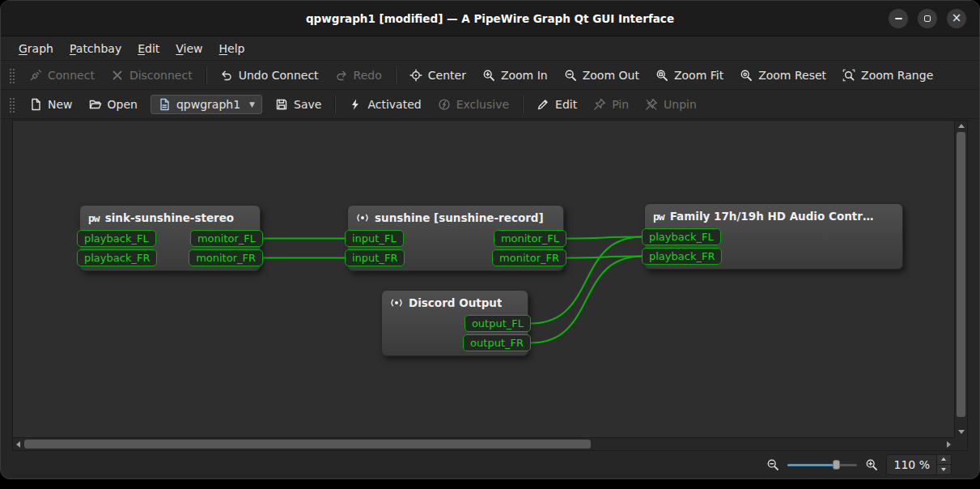 The height and width of the screenshot is (489, 980). Describe the element at coordinates (961, 274) in the screenshot. I see `vertical-scroll-thumb` at that location.